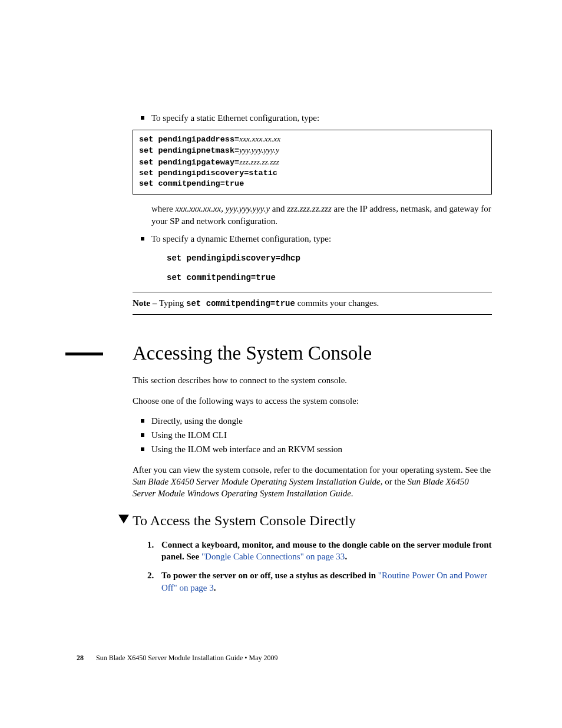 The width and height of the screenshot is (562, 728). I want to click on note-rule-top, so click(312, 292).